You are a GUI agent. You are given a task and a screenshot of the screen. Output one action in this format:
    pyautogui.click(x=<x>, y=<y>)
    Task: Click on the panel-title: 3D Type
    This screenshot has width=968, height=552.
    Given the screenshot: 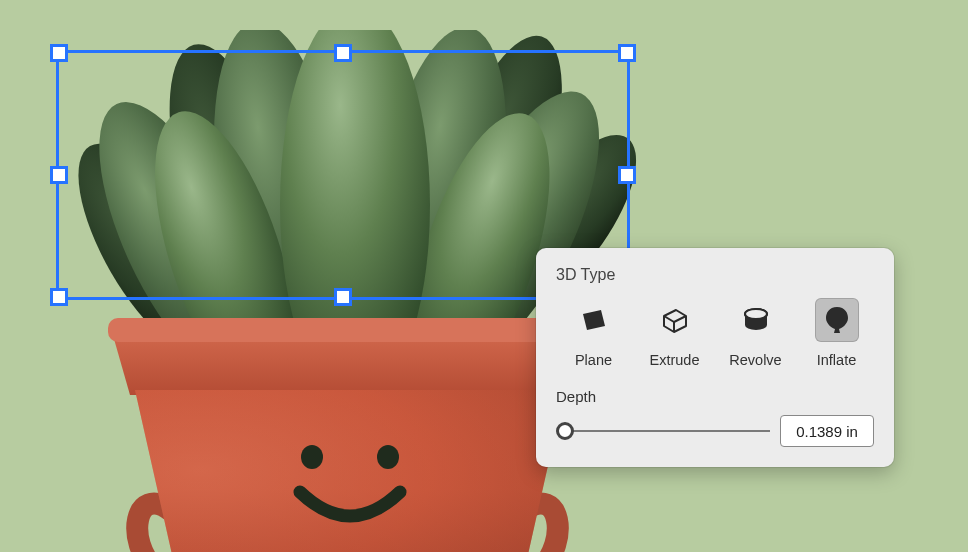 What is the action you would take?
    pyautogui.click(x=715, y=275)
    